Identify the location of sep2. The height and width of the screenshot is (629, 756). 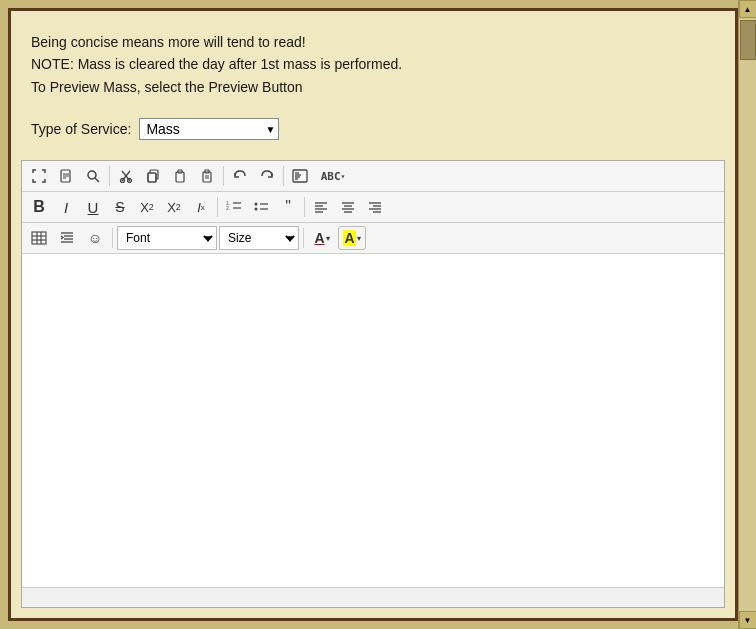
(224, 176).